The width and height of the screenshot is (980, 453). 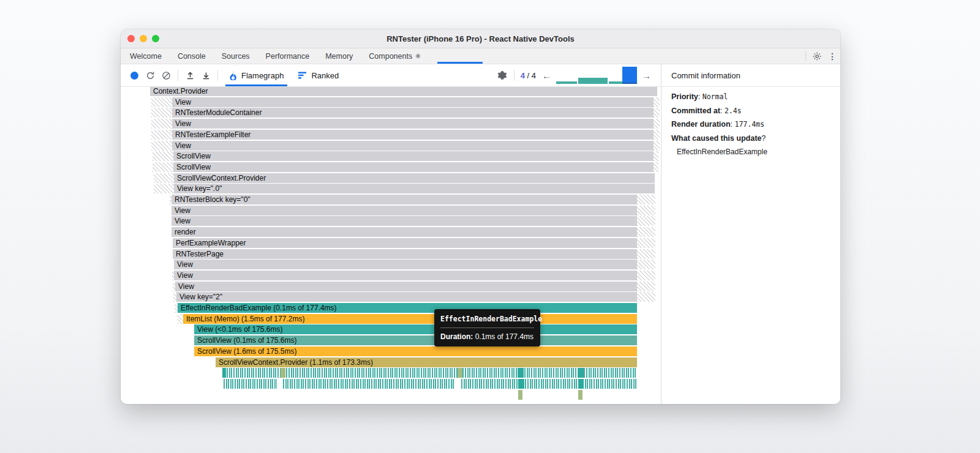 I want to click on commit-selector-chart, so click(x=597, y=75).